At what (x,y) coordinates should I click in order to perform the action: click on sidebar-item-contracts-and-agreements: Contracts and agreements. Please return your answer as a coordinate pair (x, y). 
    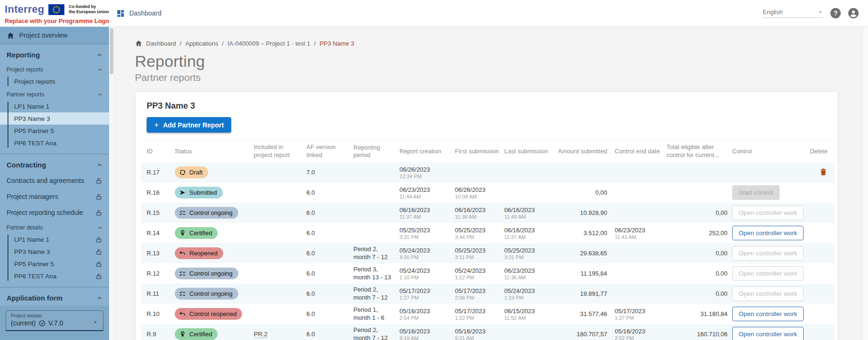
    Looking at the image, I should click on (55, 181).